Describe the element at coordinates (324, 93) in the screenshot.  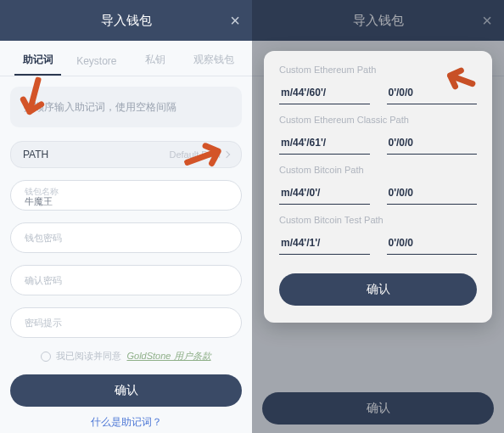
I see `eth-path-prefix-input: m/44'/60'/` at that location.